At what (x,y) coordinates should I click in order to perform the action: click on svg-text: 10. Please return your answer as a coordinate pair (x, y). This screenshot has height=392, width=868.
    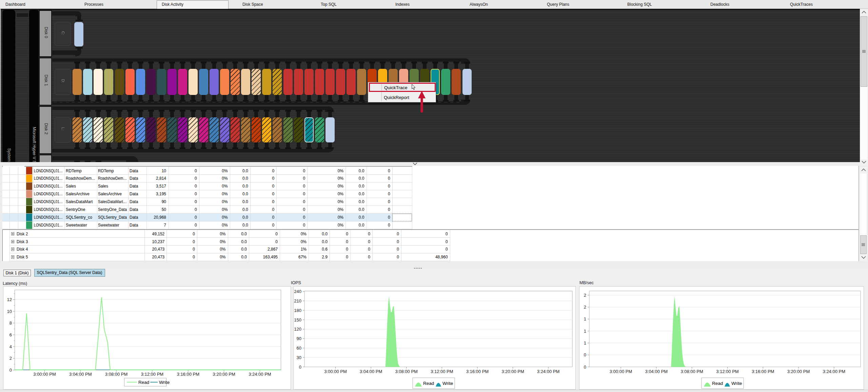
    Looking at the image, I should click on (9, 311).